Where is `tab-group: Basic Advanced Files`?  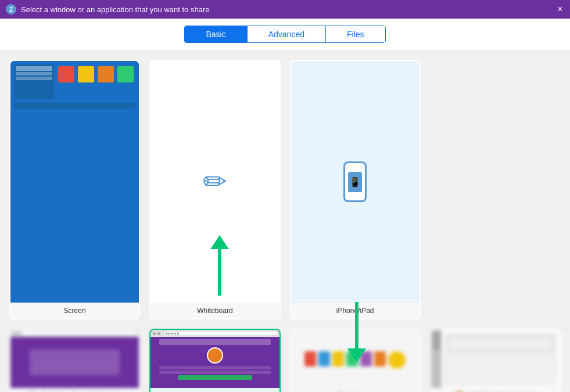
tab-group: Basic Advanced Files is located at coordinates (285, 34).